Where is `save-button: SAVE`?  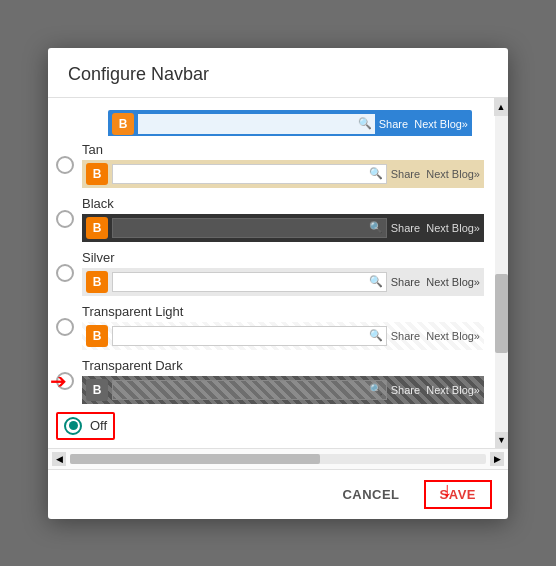
save-button: SAVE is located at coordinates (458, 494).